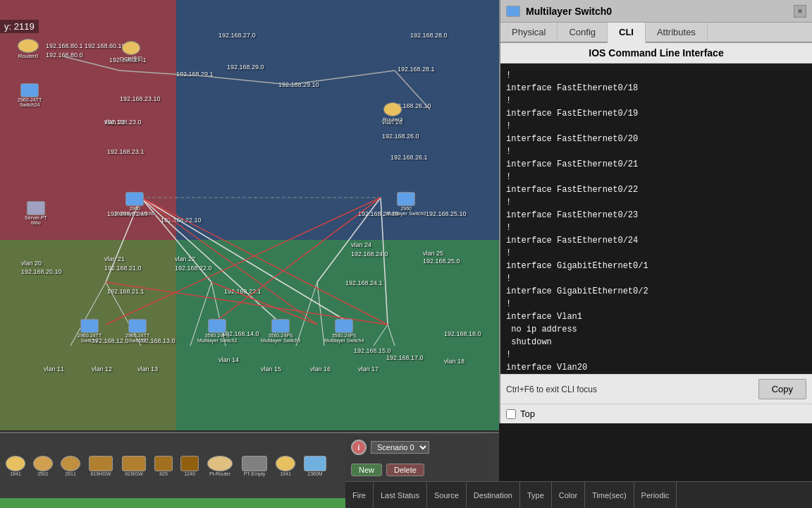 This screenshot has width=812, height=508. What do you see at coordinates (462, 334) in the screenshot?
I see `ip-label-40: 192.168.18.0` at bounding box center [462, 334].